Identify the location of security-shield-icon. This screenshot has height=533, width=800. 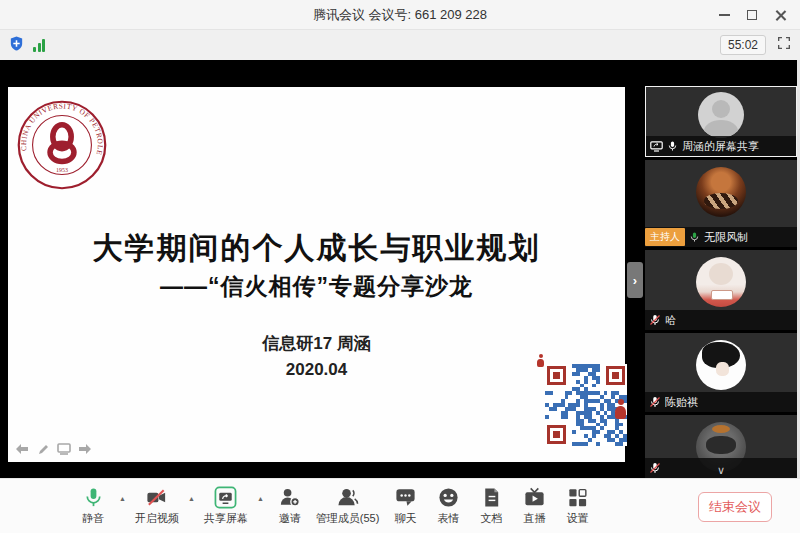
(16, 46).